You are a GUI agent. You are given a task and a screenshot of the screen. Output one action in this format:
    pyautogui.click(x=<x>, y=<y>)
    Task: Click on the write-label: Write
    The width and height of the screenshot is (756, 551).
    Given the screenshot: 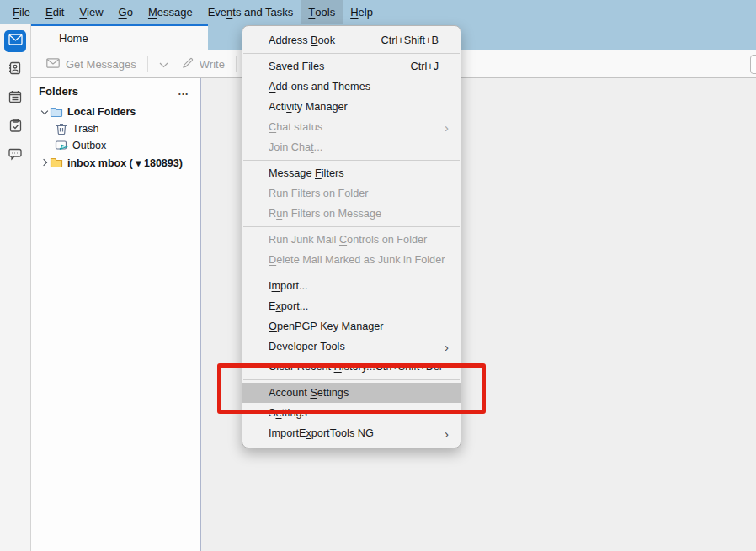 What is the action you would take?
    pyautogui.click(x=212, y=64)
    